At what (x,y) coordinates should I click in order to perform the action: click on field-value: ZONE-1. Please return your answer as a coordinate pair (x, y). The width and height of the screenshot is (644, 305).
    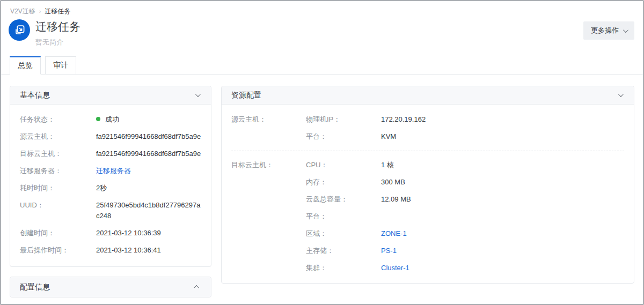
    Looking at the image, I should click on (394, 234).